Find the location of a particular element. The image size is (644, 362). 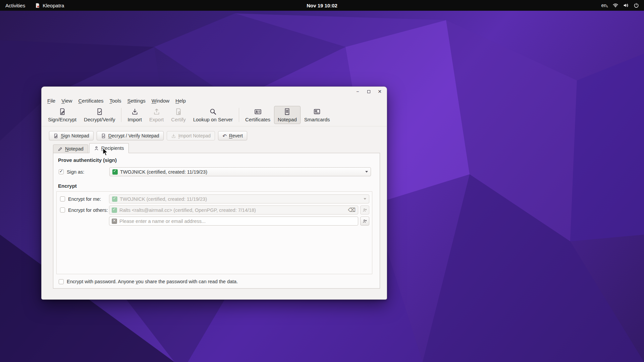

revert-button: ↶ Revert is located at coordinates (233, 136).